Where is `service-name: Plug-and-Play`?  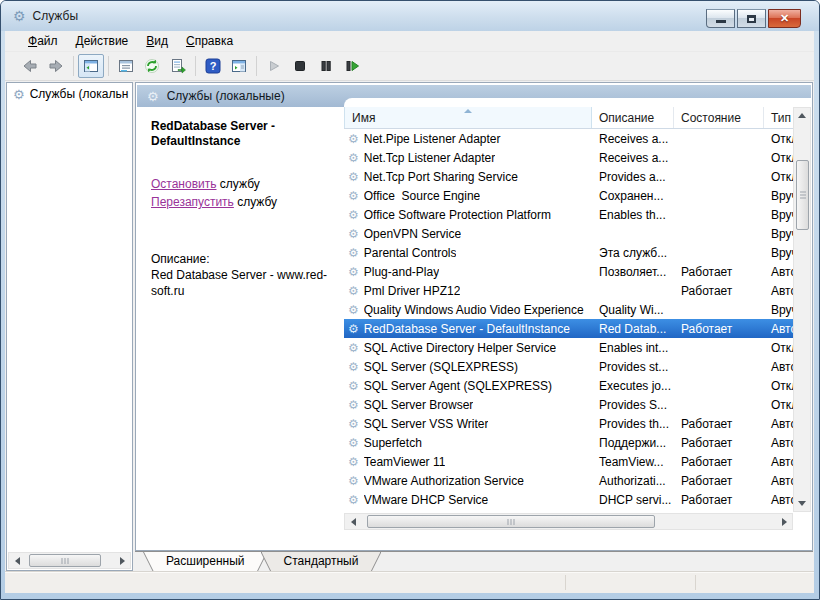
service-name: Plug-and-Play is located at coordinates (402, 272).